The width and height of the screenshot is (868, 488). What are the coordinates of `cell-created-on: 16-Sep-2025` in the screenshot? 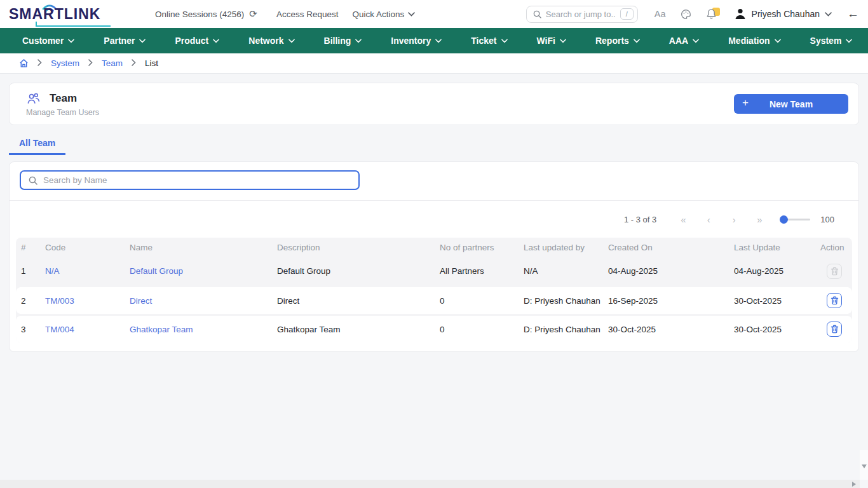 It's located at (666, 301).